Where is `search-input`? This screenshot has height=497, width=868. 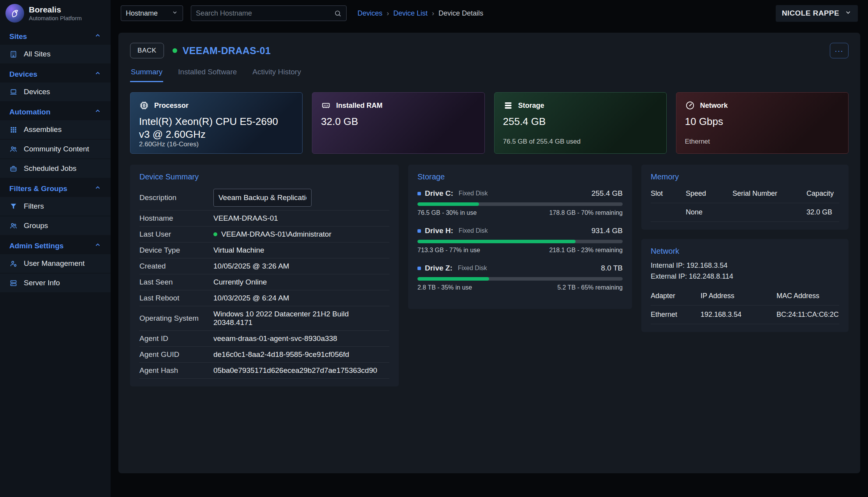 search-input is located at coordinates (265, 13).